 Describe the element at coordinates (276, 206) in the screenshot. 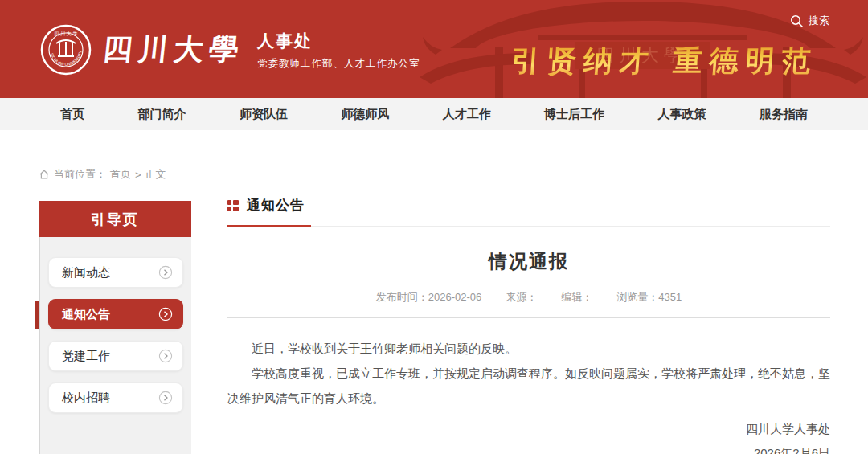

I see `section-title: 通知公告` at that location.